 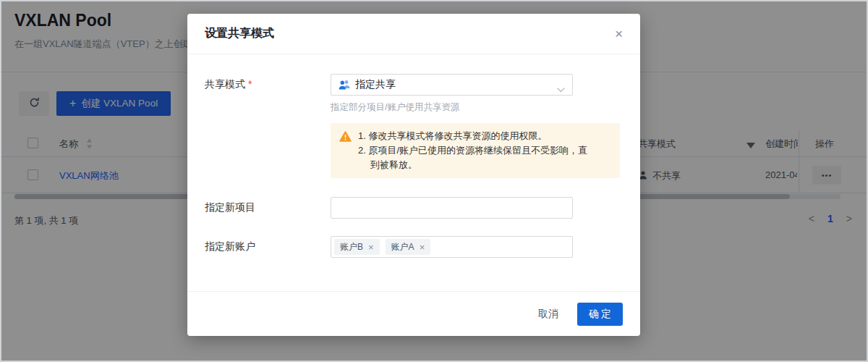 I want to click on new-project-field: 指定新项目, so click(x=412, y=208).